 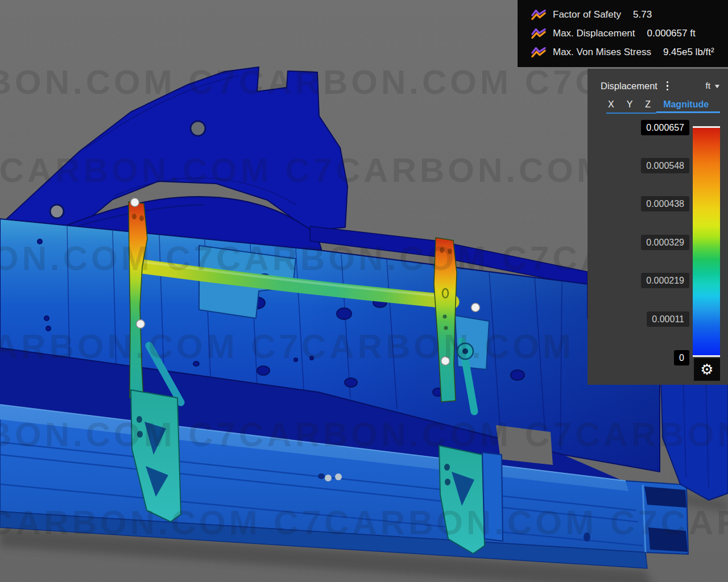 What do you see at coordinates (631, 113) in the screenshot?
I see `tabs-underline` at bounding box center [631, 113].